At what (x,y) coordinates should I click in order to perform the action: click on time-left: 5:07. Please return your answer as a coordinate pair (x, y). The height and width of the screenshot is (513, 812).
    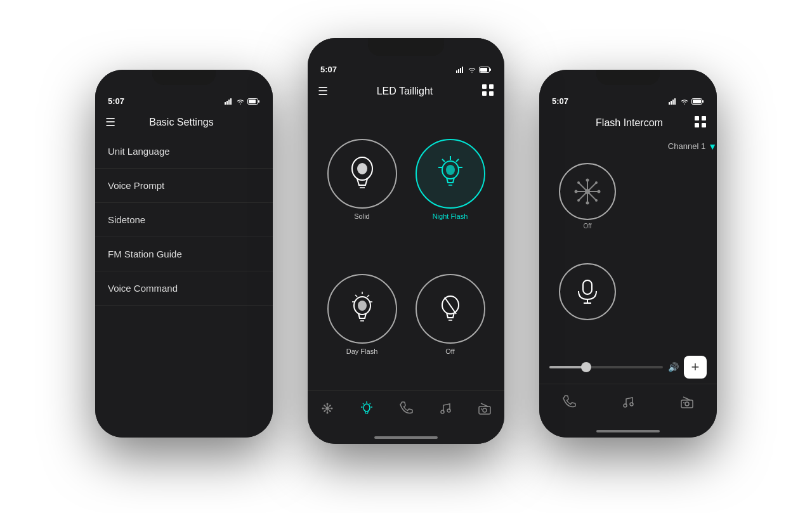
    Looking at the image, I should click on (116, 101).